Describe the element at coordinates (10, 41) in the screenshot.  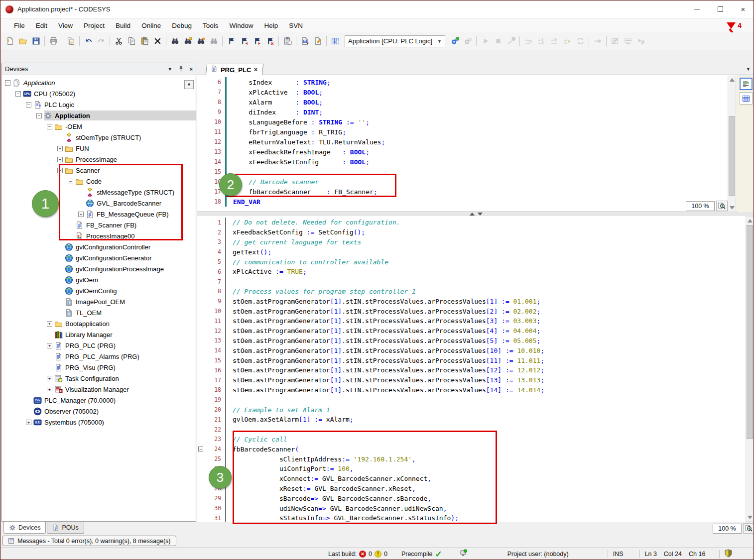
I see `new-project-button` at that location.